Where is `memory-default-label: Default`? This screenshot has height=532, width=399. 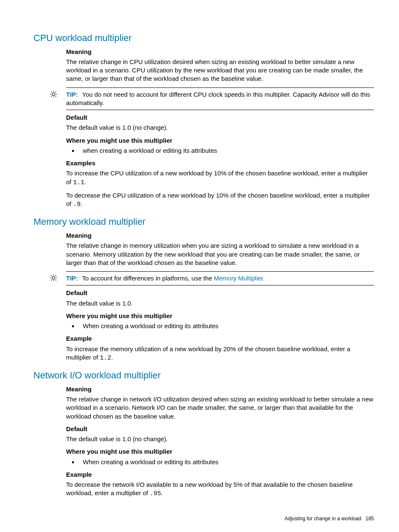
memory-default-label: Default is located at coordinates (220, 293).